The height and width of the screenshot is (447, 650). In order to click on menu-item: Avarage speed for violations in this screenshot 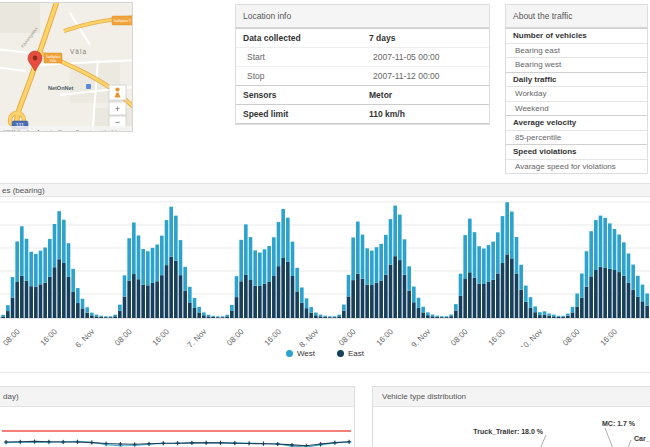, I will do `click(576, 166)`.